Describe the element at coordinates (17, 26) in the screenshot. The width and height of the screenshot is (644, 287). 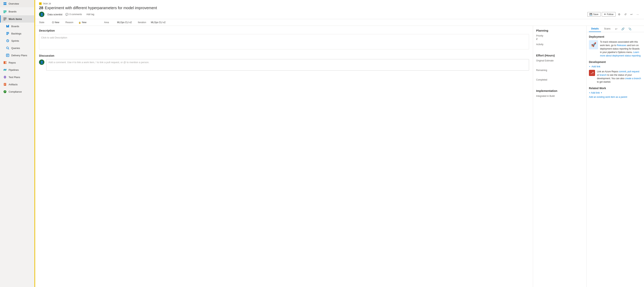
I see `sidebar-item-boards-sub: Boards` at that location.